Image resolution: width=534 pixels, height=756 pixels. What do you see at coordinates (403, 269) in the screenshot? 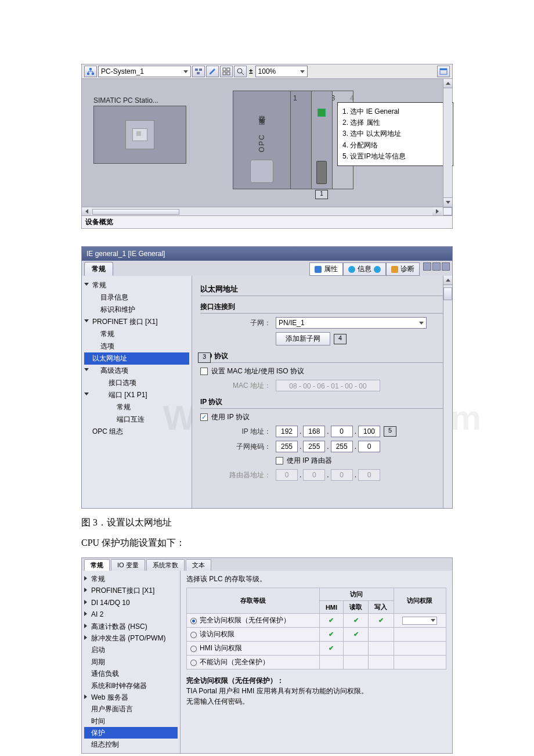
I see `rtab-diagnostics: 诊断` at bounding box center [403, 269].